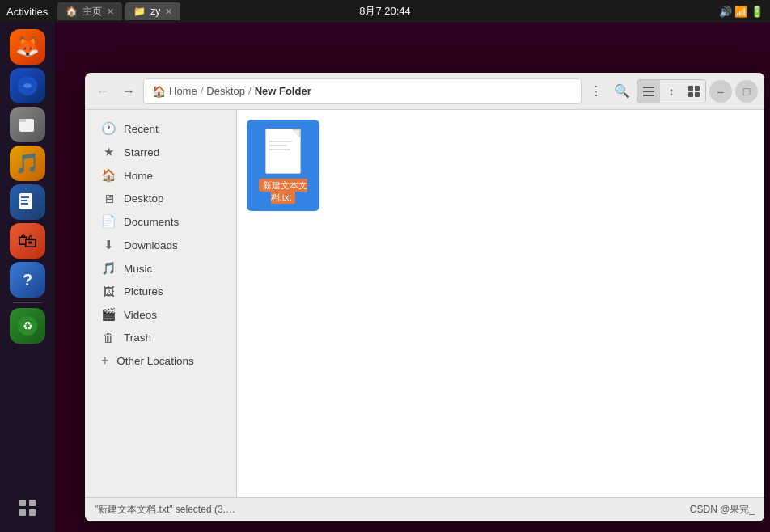 This screenshot has width=770, height=532. What do you see at coordinates (28, 125) in the screenshot?
I see `dock-icon-files` at bounding box center [28, 125].